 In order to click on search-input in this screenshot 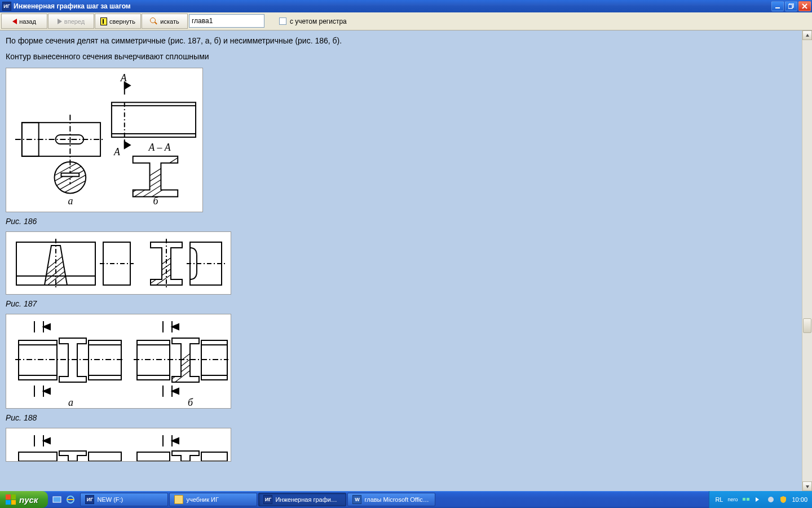, I will do `click(227, 21)`.